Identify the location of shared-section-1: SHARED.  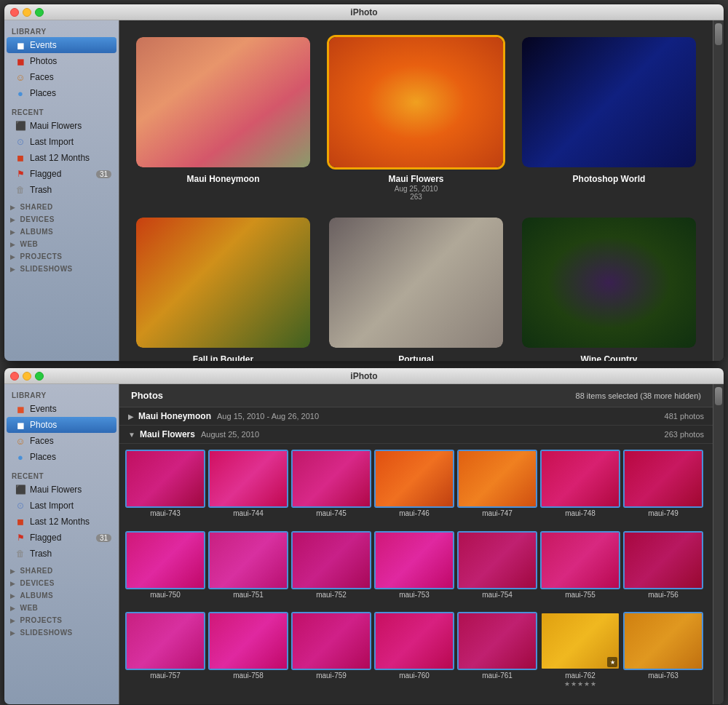
(61, 207).